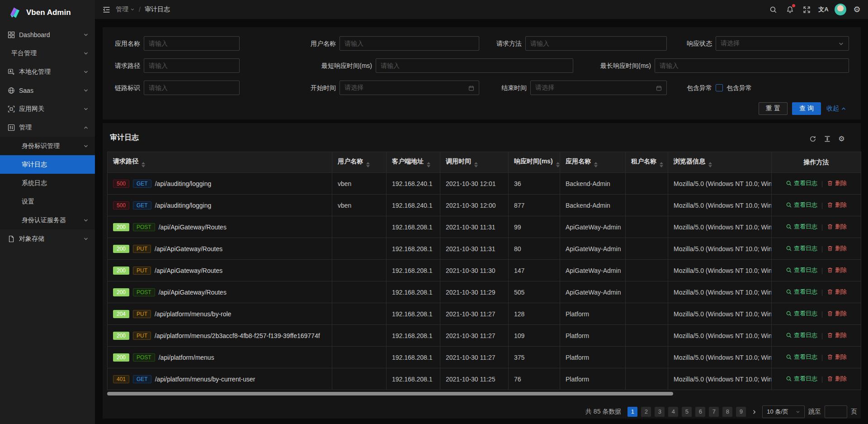  I want to click on menu-fold-icon, so click(106, 10).